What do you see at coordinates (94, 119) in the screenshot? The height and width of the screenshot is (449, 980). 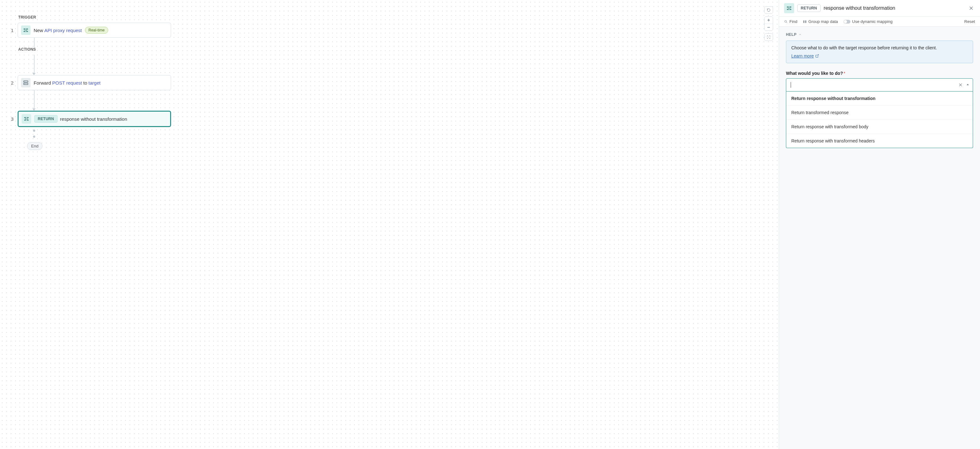 I see `return-description: response without transformation` at bounding box center [94, 119].